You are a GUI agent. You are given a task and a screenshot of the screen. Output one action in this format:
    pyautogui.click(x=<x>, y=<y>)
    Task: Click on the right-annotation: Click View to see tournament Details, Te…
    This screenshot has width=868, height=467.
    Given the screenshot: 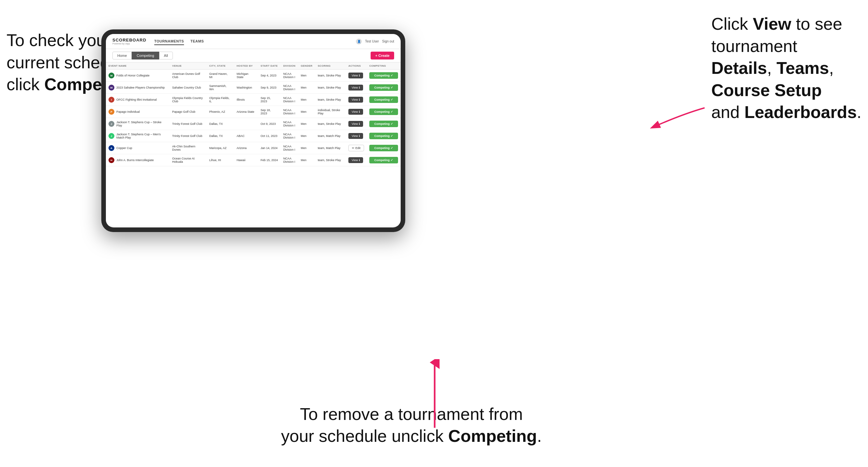 What is the action you would take?
    pyautogui.click(x=786, y=68)
    